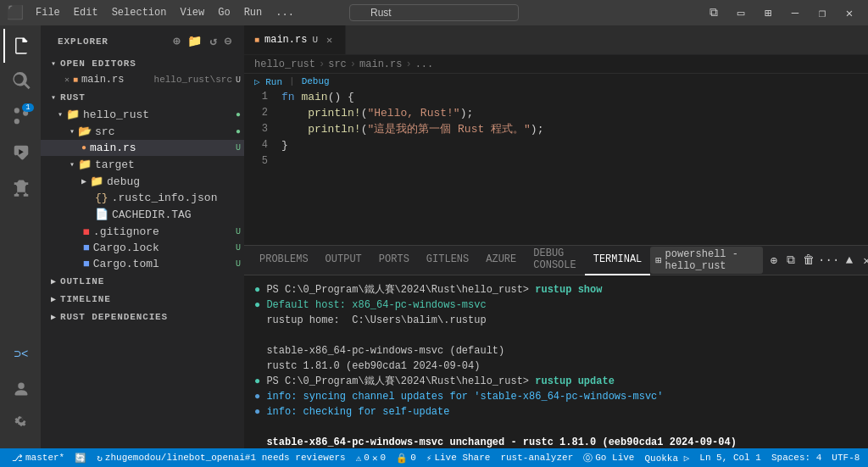  Describe the element at coordinates (176, 41) in the screenshot. I see `new-file-icon: ⊕` at that location.